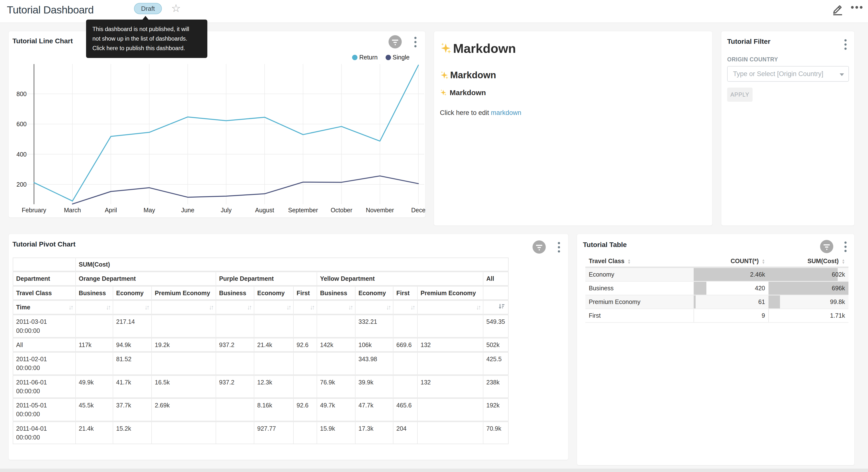  What do you see at coordinates (148, 9) in the screenshot?
I see `draft-status-badge: Draft` at bounding box center [148, 9].